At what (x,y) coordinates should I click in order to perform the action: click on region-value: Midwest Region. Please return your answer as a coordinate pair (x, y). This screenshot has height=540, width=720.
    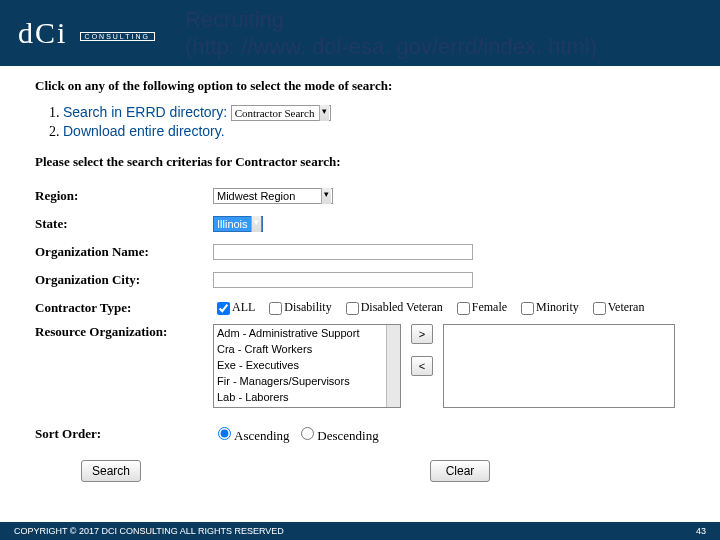
    Looking at the image, I should click on (256, 196).